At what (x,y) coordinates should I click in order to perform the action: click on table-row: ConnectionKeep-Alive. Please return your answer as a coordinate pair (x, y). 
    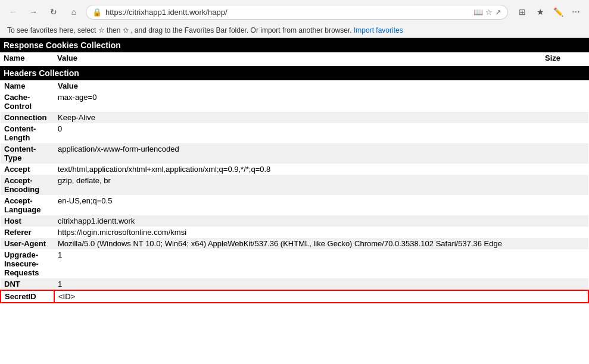
    Looking at the image, I should click on (294, 118).